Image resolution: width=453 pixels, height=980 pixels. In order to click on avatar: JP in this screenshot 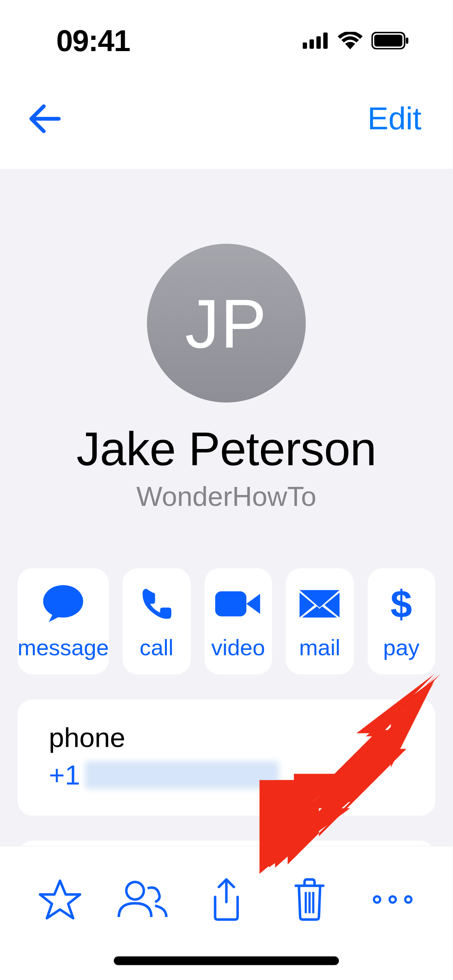, I will do `click(226, 323)`.